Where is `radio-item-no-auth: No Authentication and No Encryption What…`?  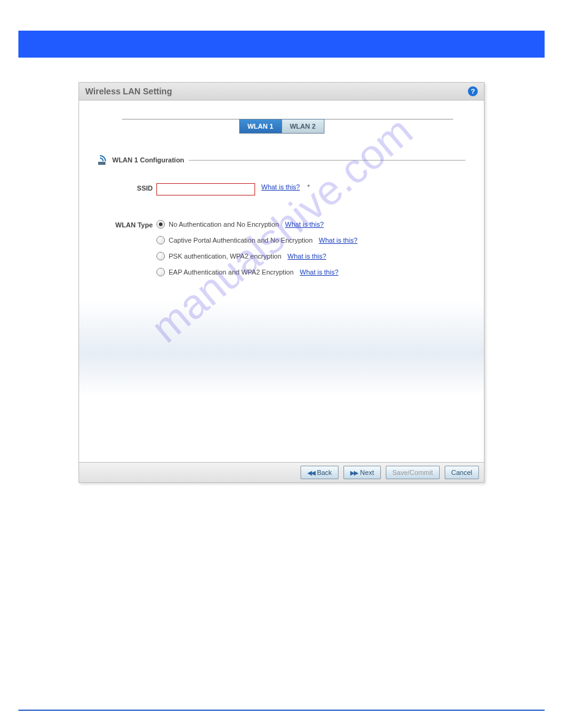 radio-item-no-auth: No Authentication and No Encryption What… is located at coordinates (257, 224).